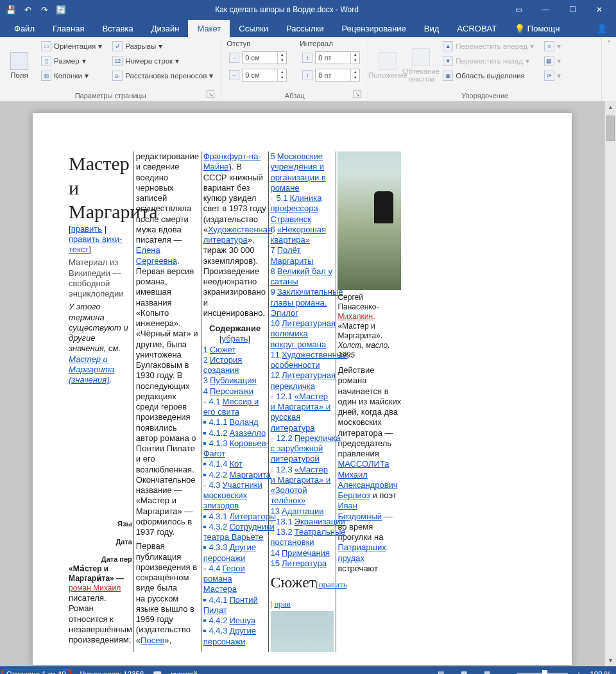 The height and width of the screenshot is (674, 616). What do you see at coordinates (117, 28) in the screenshot?
I see `tab-insert: Вставка` at bounding box center [117, 28].